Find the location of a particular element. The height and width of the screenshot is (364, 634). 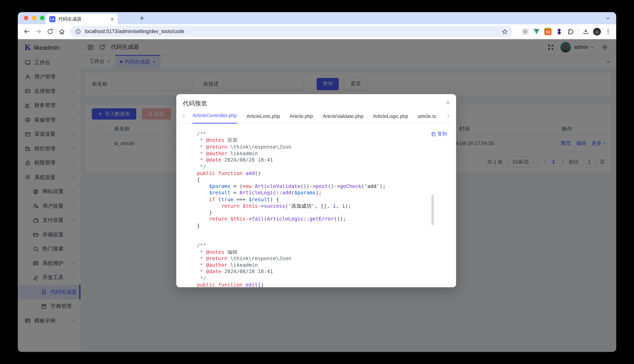

home-icon is located at coordinates (62, 32).